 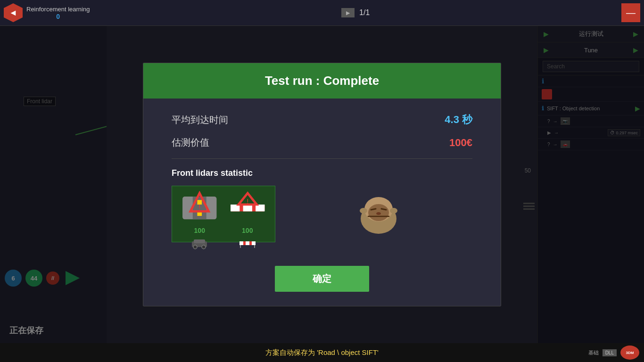 What do you see at coordinates (13, 13) in the screenshot?
I see `rl-icon: ◄` at bounding box center [13, 13].